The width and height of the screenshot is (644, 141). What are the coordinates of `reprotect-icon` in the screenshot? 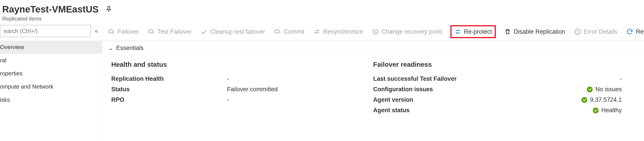 It's located at (458, 32).